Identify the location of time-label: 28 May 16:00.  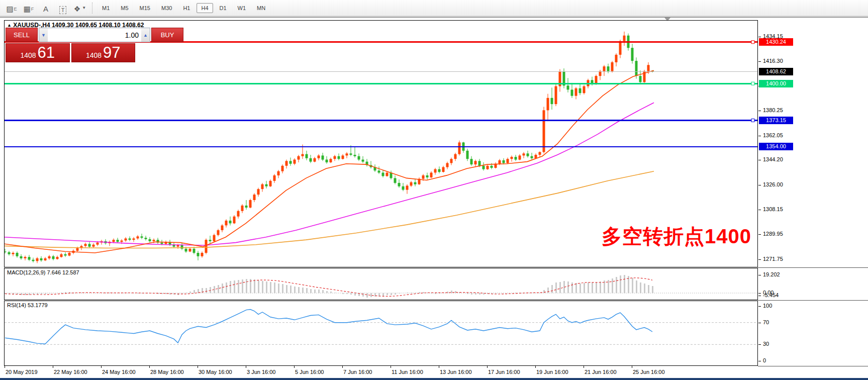
(167, 372).